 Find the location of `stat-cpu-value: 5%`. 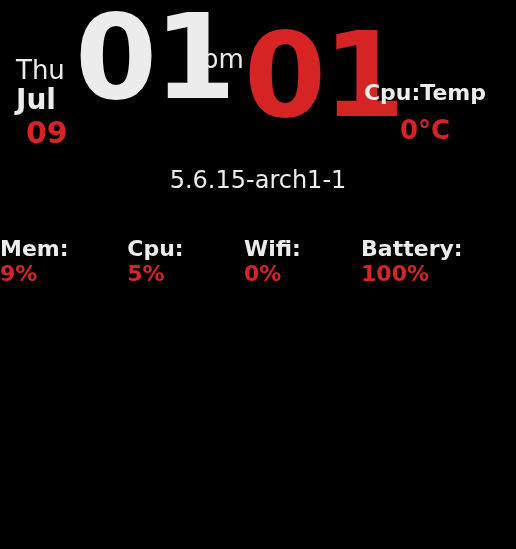

stat-cpu-value: 5% is located at coordinates (146, 274).